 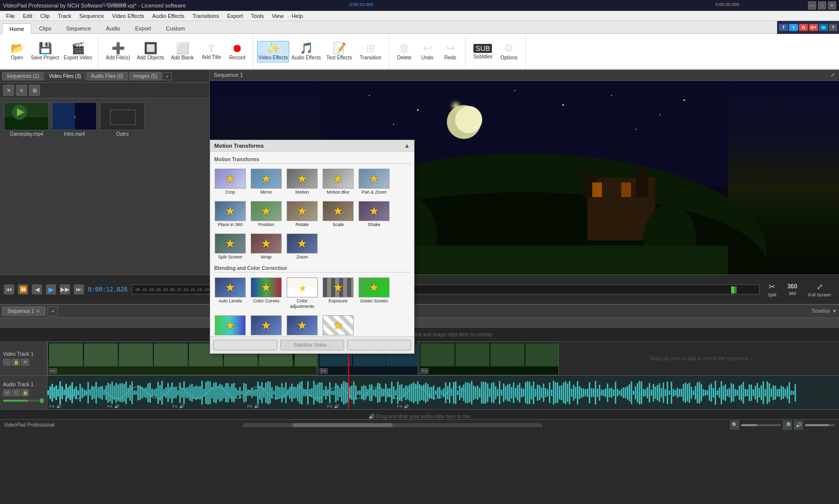 I want to click on audio-volume-knob, so click(x=42, y=401).